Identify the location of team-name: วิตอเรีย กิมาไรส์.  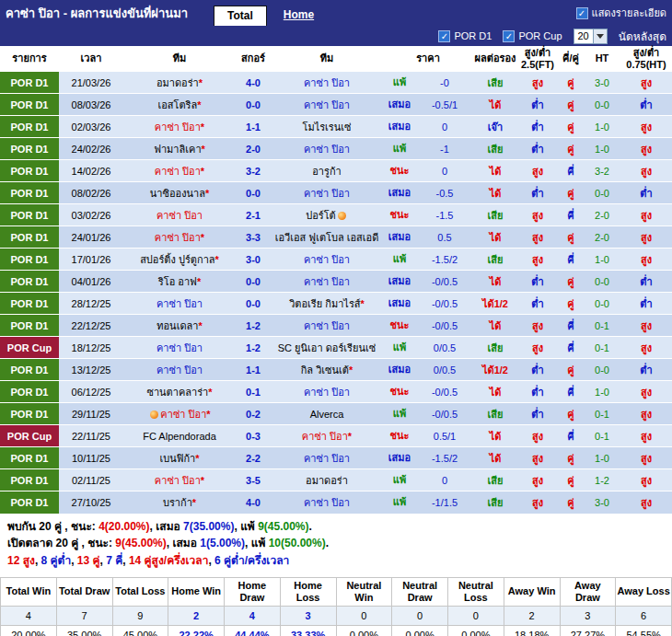
(324, 304).